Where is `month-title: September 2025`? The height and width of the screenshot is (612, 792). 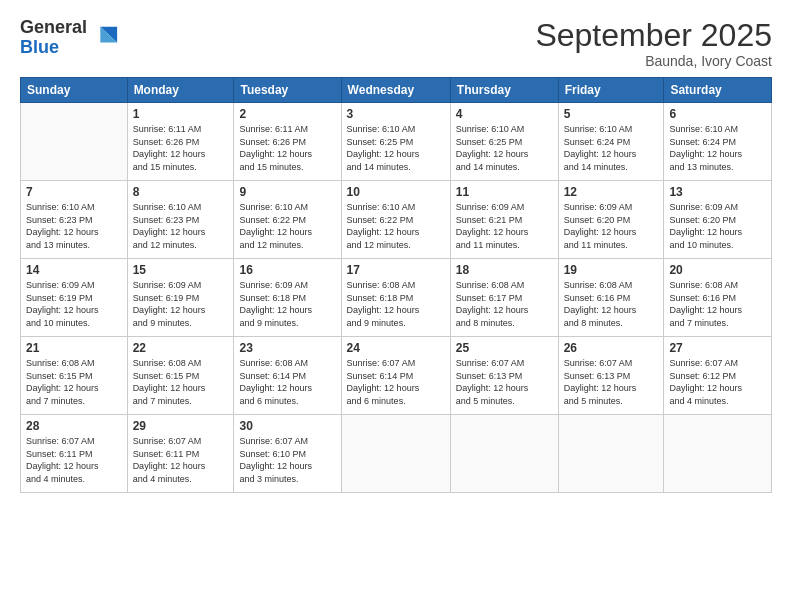
month-title: September 2025 is located at coordinates (654, 36).